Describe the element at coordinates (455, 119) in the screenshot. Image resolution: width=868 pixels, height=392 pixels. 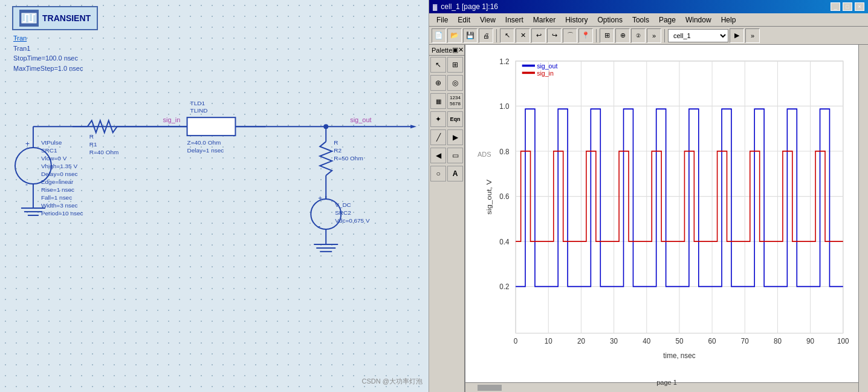
I see `palette-eqn: Eqn` at that location.